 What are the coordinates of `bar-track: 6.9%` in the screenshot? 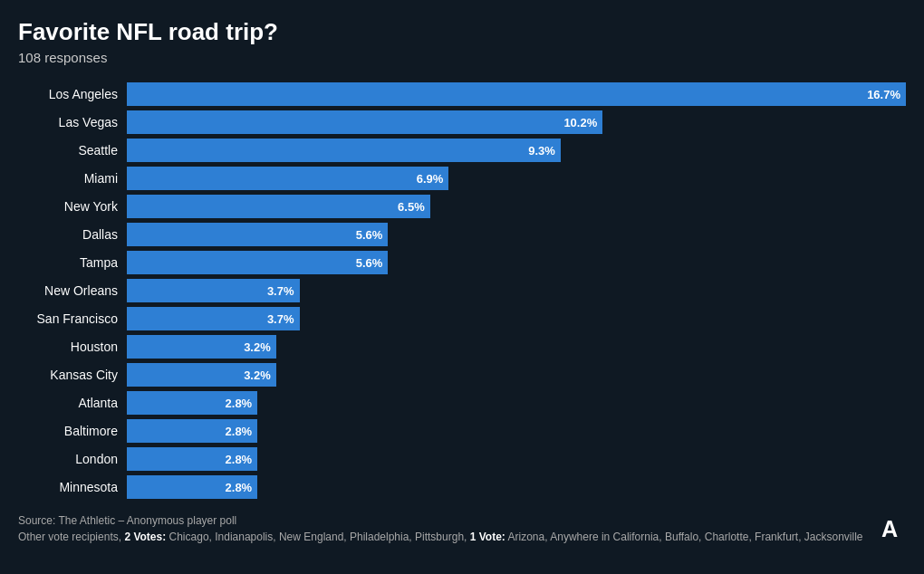 It's located at (516, 178).